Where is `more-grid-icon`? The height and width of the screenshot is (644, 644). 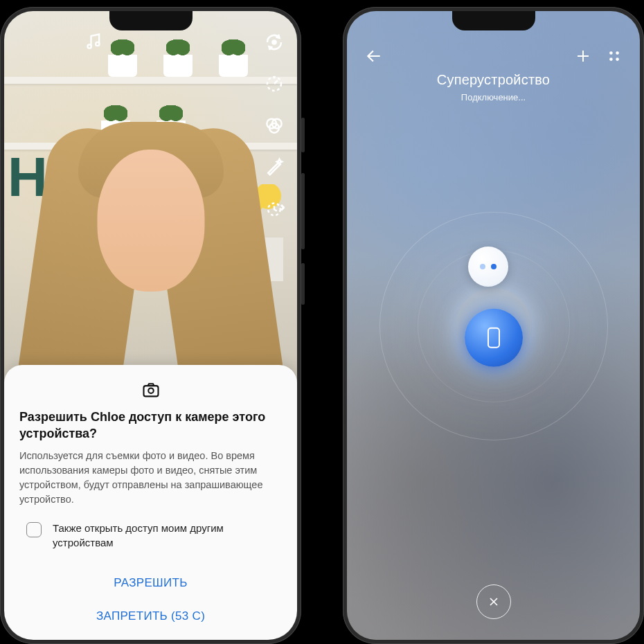 more-grid-icon is located at coordinates (614, 56).